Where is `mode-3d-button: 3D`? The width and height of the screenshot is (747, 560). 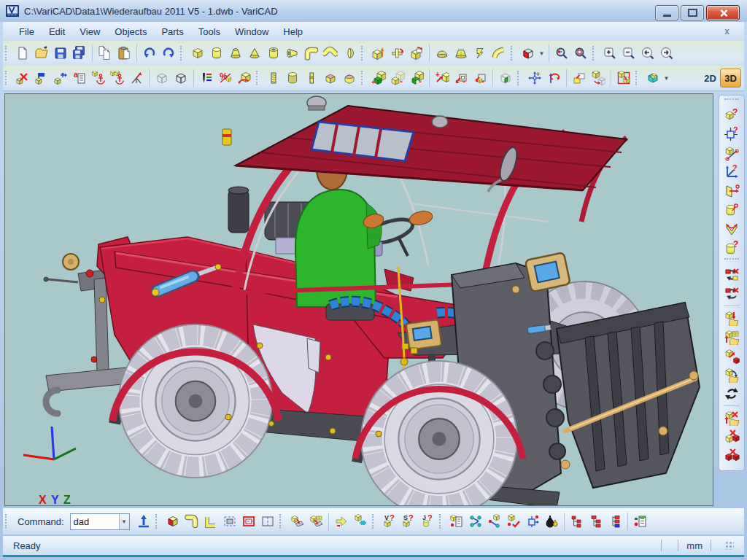 mode-3d-button: 3D is located at coordinates (731, 78).